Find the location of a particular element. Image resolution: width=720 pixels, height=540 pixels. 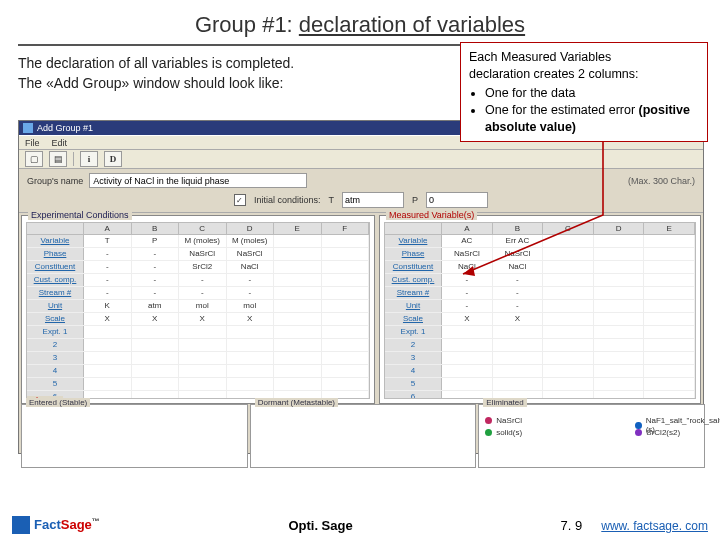

phases-eliminated: Eliminated NaSrClNaF1_salt_"rock_salt"(s… is located at coordinates (592, 436).